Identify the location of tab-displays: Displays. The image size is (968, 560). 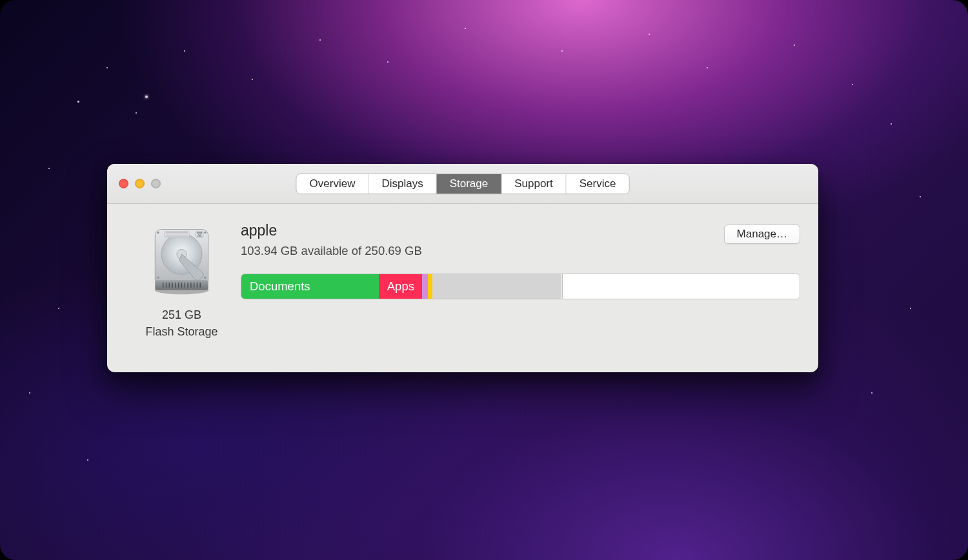
(403, 184).